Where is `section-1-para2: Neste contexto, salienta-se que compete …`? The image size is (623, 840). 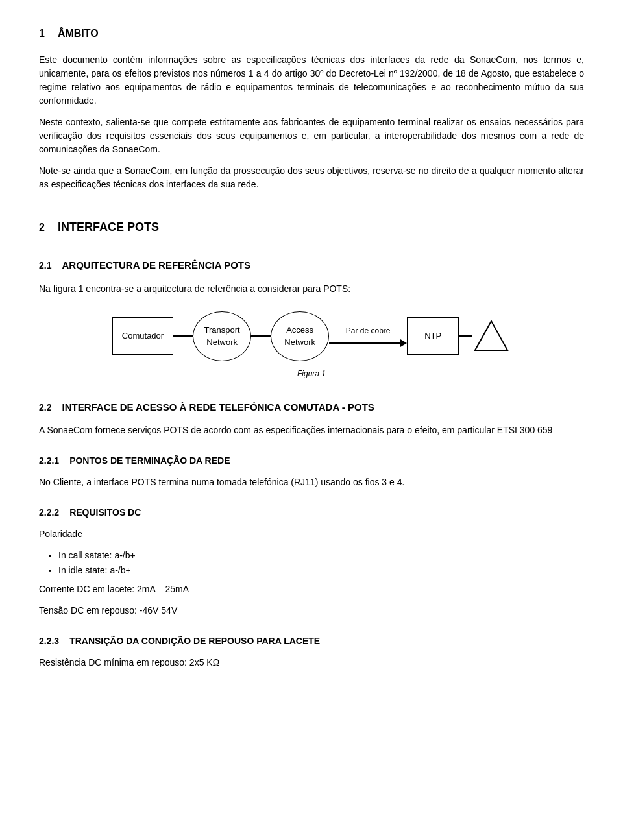 section-1-para2: Neste contexto, salienta-se que compete … is located at coordinates (312, 136).